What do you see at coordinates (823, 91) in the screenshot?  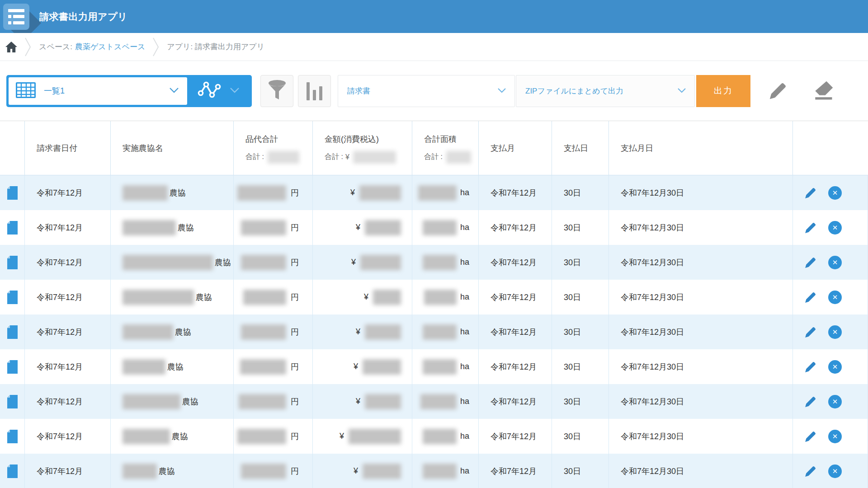 I see `eraser-icon` at bounding box center [823, 91].